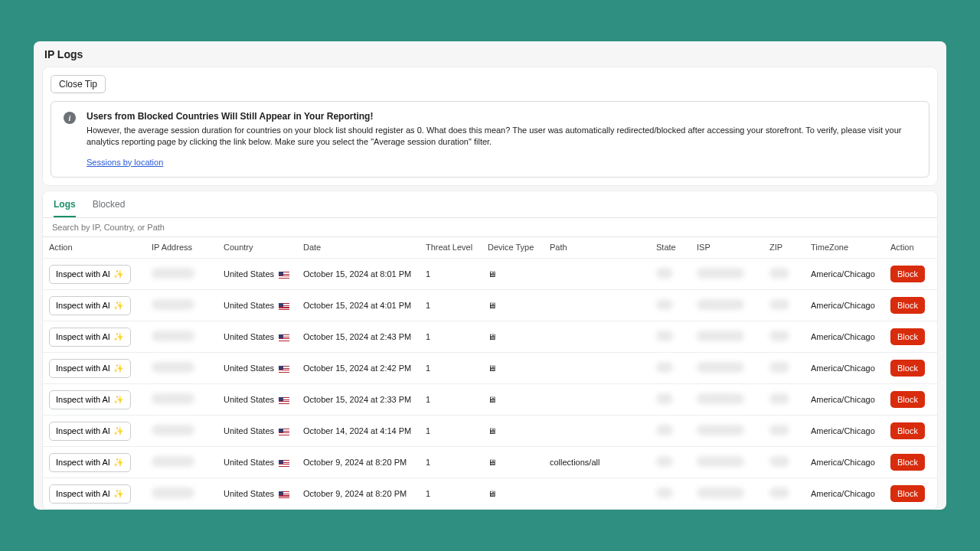 The image size is (980, 551). I want to click on col-ip: IP Address, so click(188, 247).